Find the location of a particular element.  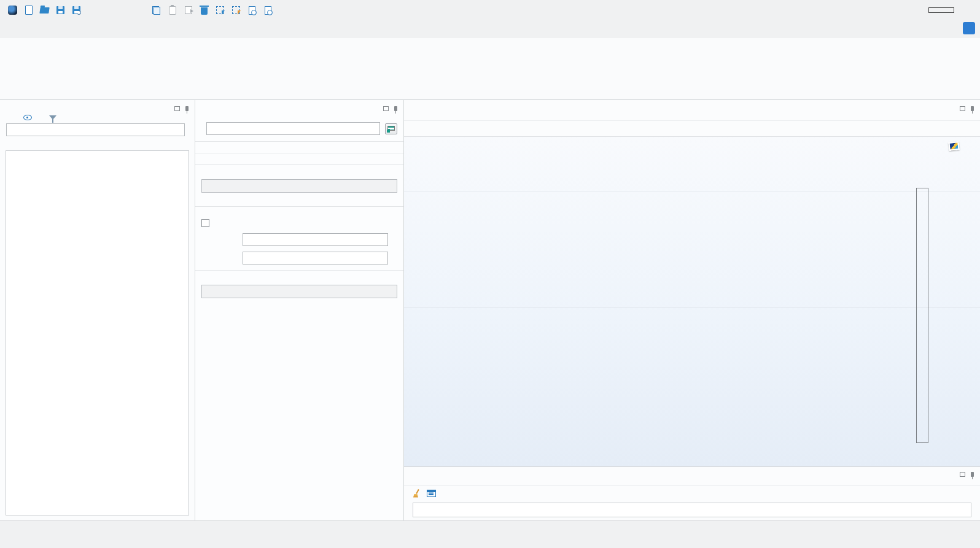

find-replace-button is located at coordinates (268, 10).